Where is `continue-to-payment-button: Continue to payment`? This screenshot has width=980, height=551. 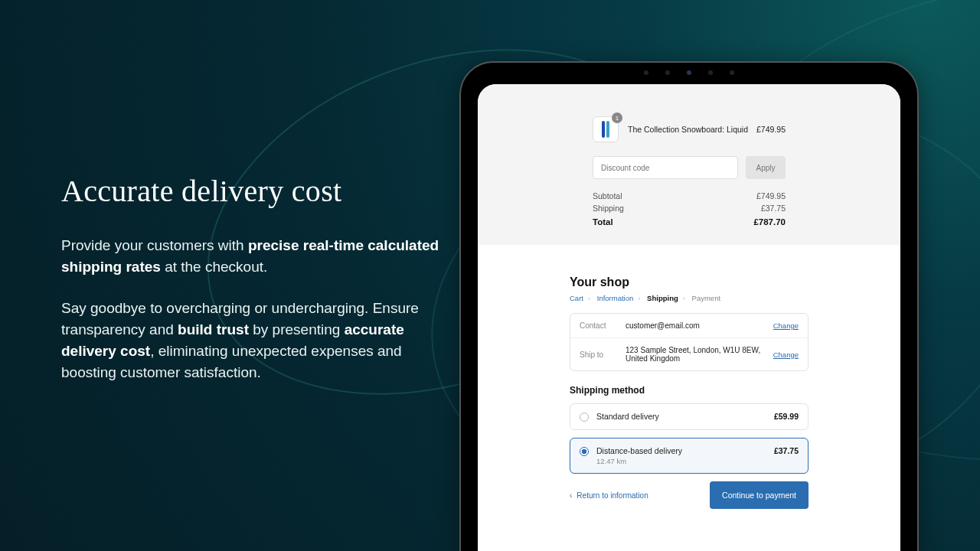
continue-to-payment-button: Continue to payment is located at coordinates (760, 495).